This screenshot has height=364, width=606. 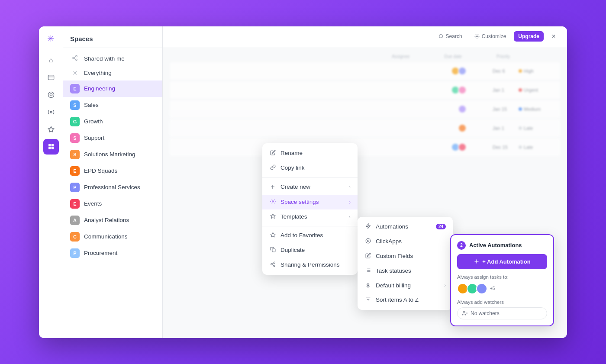 I want to click on menu-item-sharing: Sharing & Permissions, so click(x=310, y=265).